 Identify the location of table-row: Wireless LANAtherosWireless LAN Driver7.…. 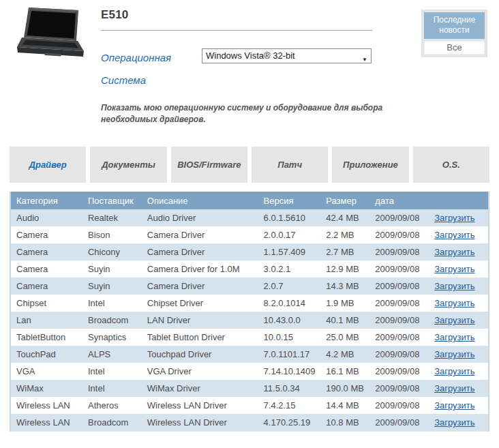
(250, 405).